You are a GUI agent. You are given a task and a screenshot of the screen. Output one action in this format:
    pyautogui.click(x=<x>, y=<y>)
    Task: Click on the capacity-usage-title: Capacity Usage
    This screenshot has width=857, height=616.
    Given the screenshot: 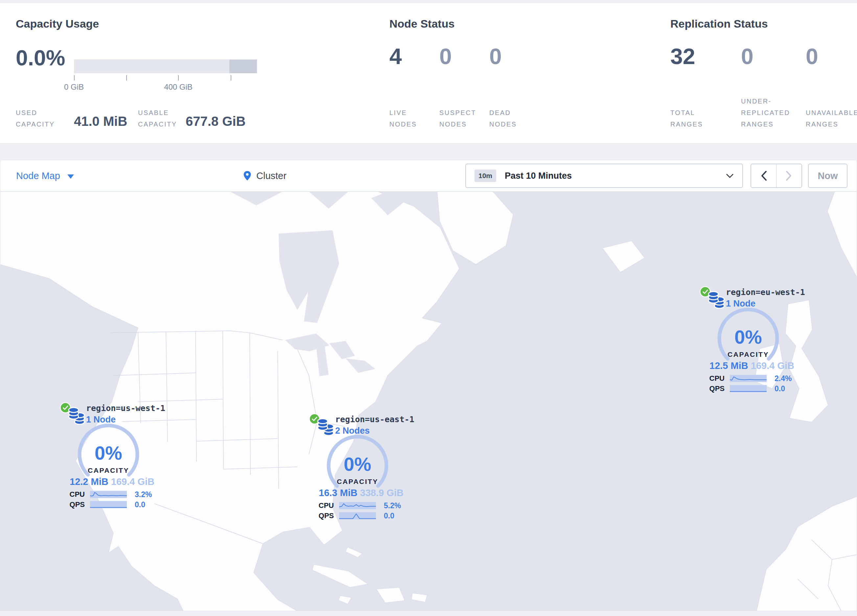 What is the action you would take?
    pyautogui.click(x=57, y=24)
    